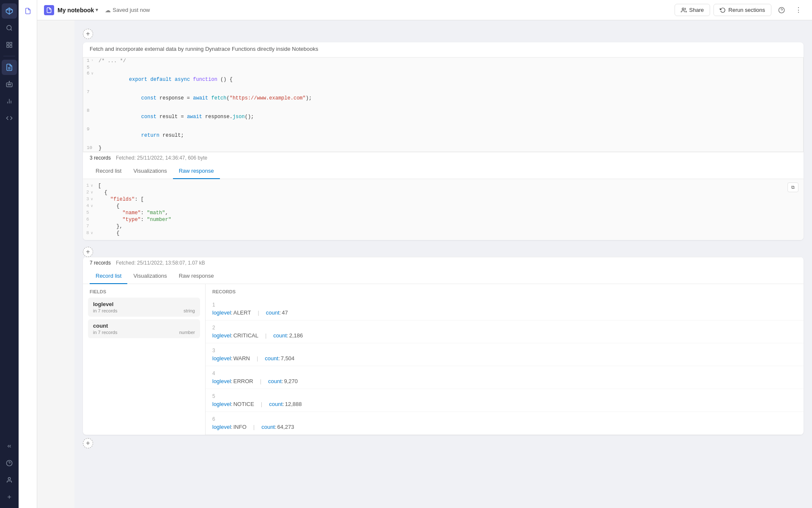 Image resolution: width=812 pixels, height=508 pixels. I want to click on tab-visualizations-1: Visualizations, so click(150, 171).